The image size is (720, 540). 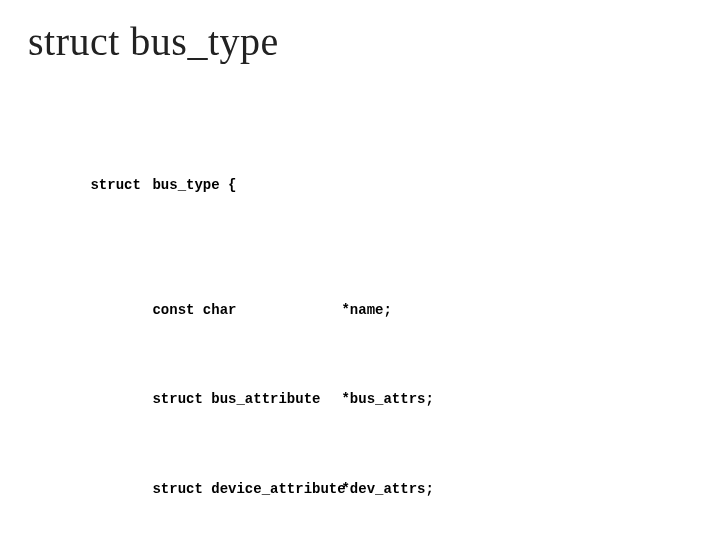 I want to click on field-var: *bus_attrs;, so click(x=387, y=400).